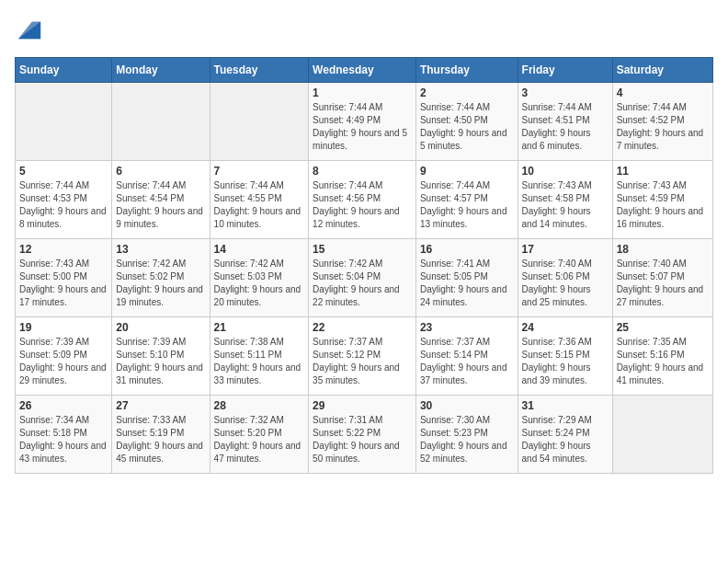  Describe the element at coordinates (362, 362) in the screenshot. I see `day-info: Sunrise: 7:37 AMSunset: 5:12 PMDaylight:…` at that location.